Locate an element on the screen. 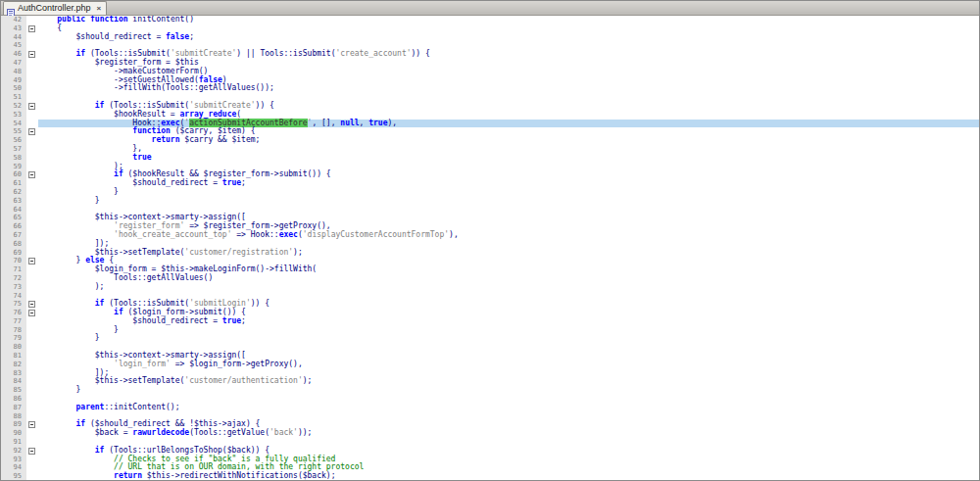  line-number: 61 is located at coordinates (14, 184).